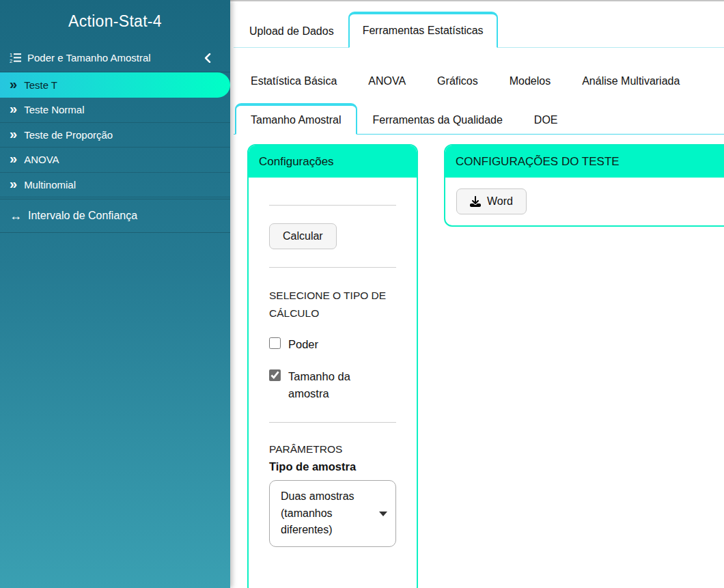  Describe the element at coordinates (115, 111) in the screenshot. I see `sidebar-item-teste-normal: » Teste Normal` at that location.